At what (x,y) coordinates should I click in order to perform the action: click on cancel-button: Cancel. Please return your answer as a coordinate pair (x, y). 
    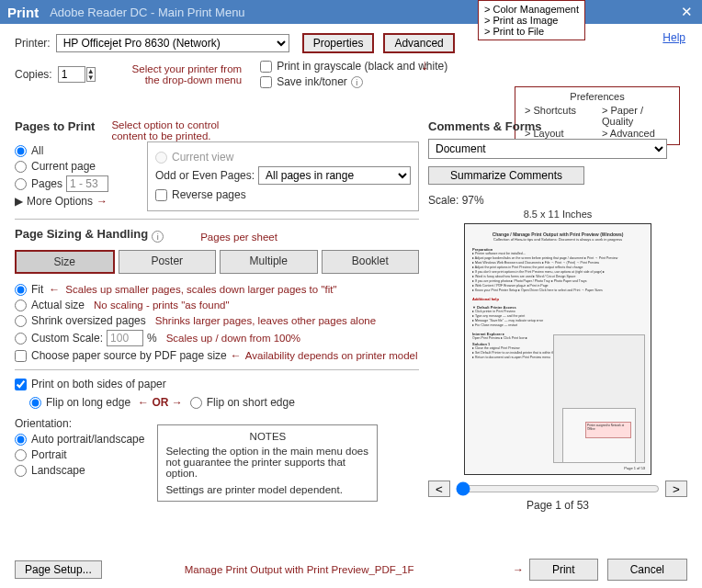
    Looking at the image, I should click on (647, 570).